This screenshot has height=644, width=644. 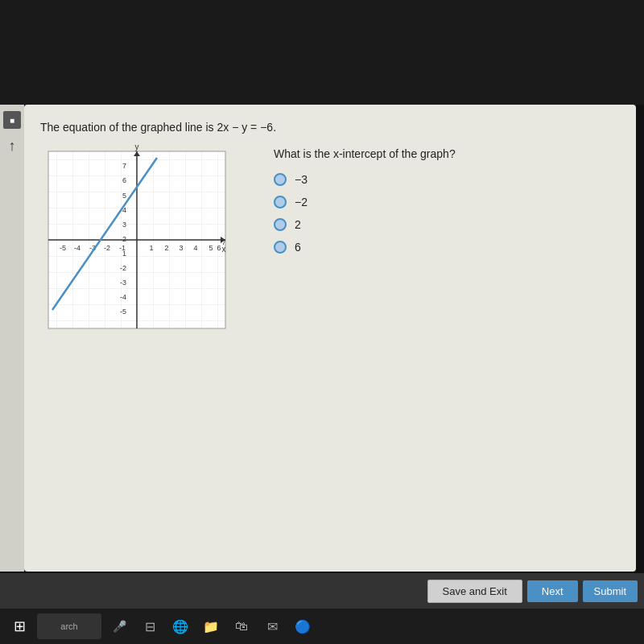 What do you see at coordinates (447, 202) in the screenshot?
I see `option-2: −2` at bounding box center [447, 202].